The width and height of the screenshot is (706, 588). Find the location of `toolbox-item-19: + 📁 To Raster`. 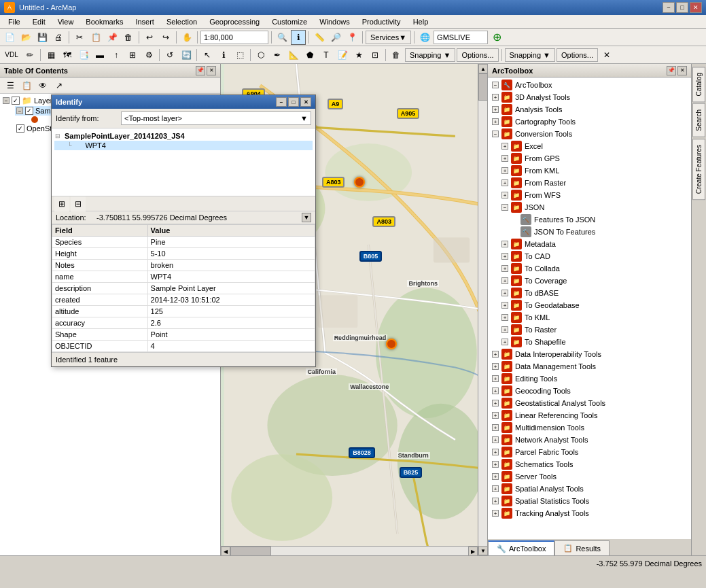

toolbox-item-19: + 📁 To Raster is located at coordinates (590, 330).